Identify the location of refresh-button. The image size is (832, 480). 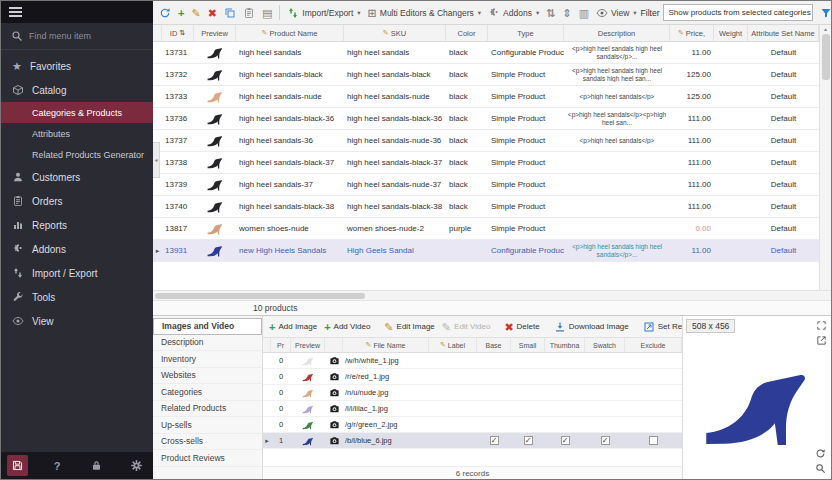
(165, 13).